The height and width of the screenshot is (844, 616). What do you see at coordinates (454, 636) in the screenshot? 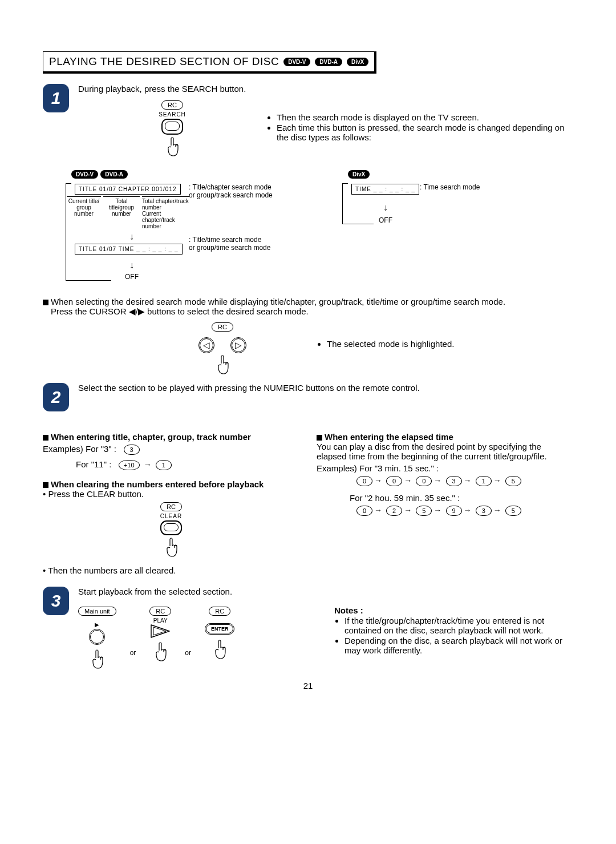
I see `notes-list: If the title/group/chapter/track/time yo…` at bounding box center [454, 636].